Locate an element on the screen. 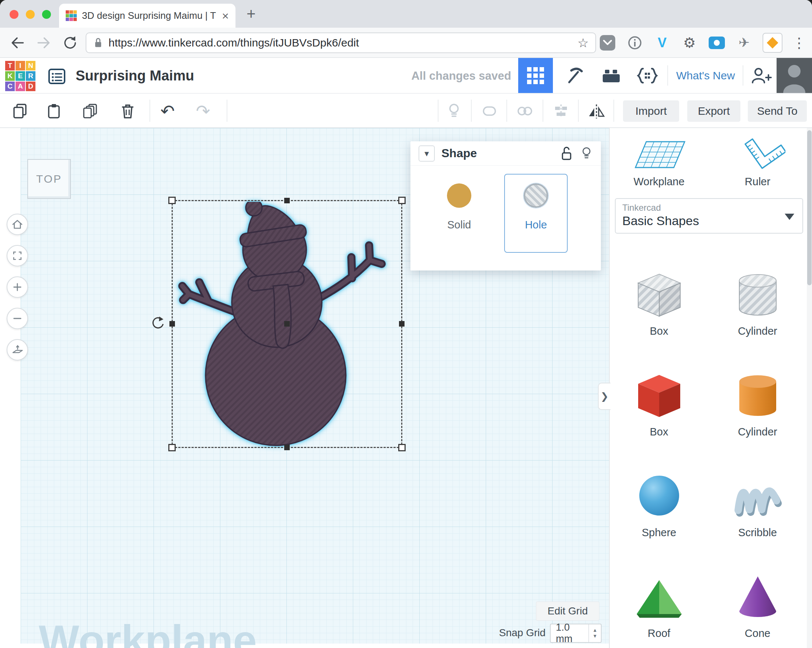  info-extension-icon is located at coordinates (635, 43).